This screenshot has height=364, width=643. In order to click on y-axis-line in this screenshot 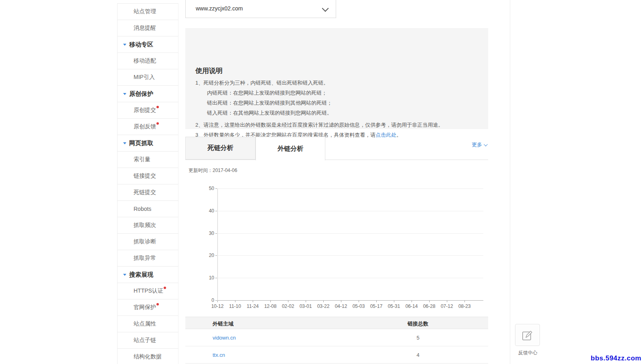, I will do `click(217, 245)`.